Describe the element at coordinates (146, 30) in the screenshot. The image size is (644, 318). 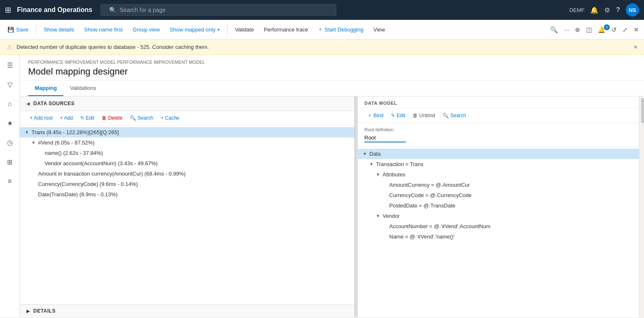
I see `group-view-button: Group view` at that location.